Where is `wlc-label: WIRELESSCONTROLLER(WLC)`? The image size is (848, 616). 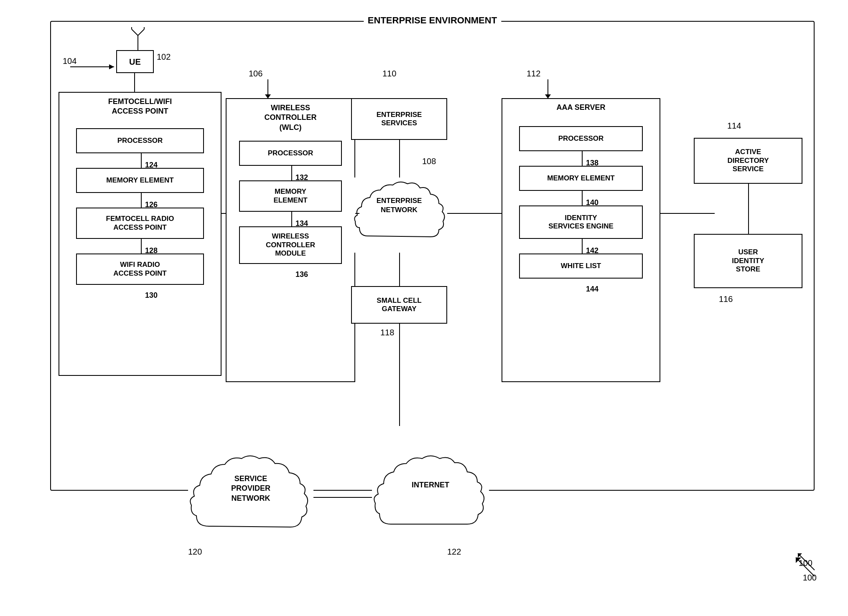
wlc-label: WIRELESSCONTROLLER(WLC) is located at coordinates (290, 118).